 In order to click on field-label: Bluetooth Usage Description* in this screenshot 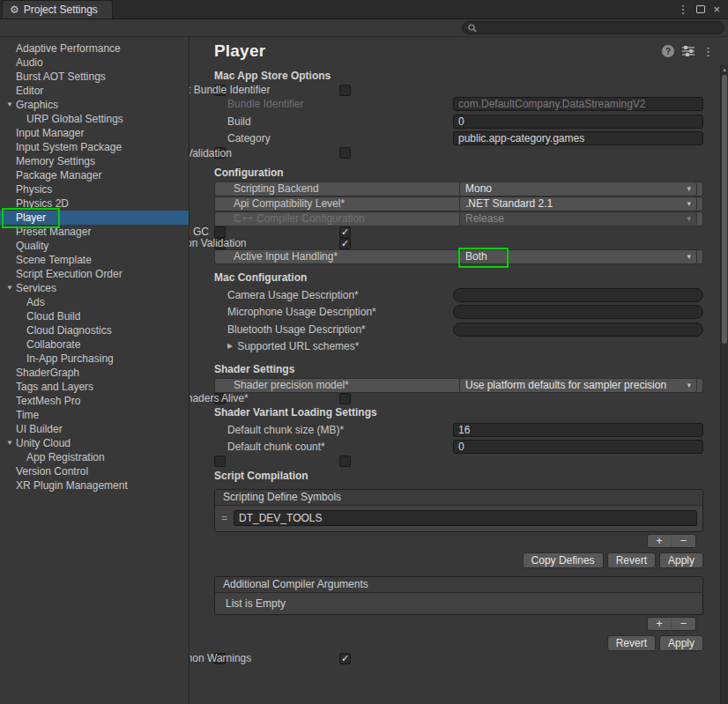, I will do `click(333, 330)`.